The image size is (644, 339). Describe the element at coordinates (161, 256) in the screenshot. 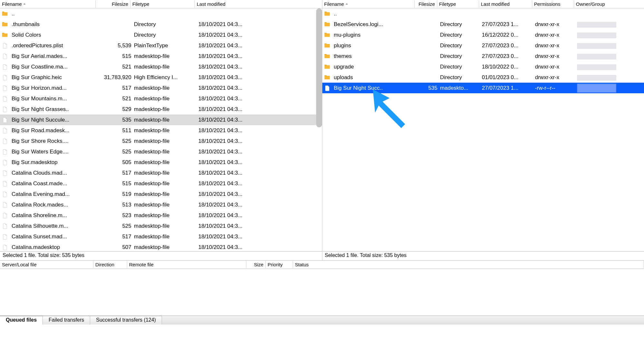

I see `local-status: Selected 1 file. Total size: 535 bytes` at that location.